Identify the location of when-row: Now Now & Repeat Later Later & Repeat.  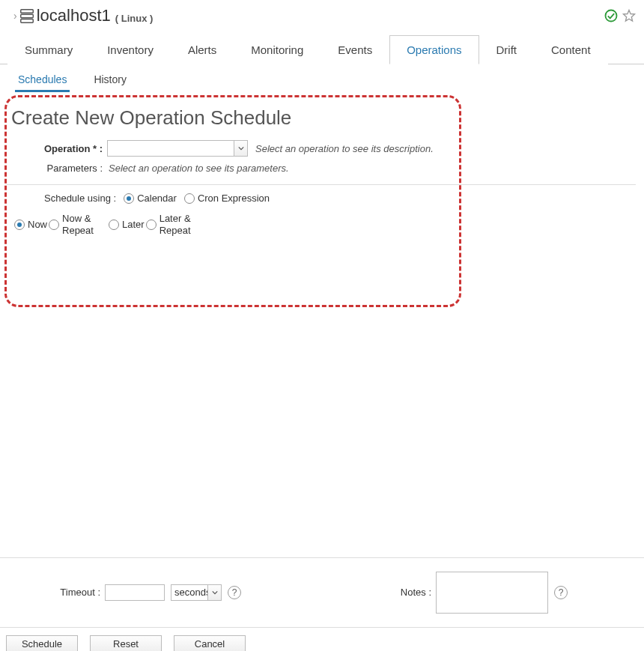
(233, 223).